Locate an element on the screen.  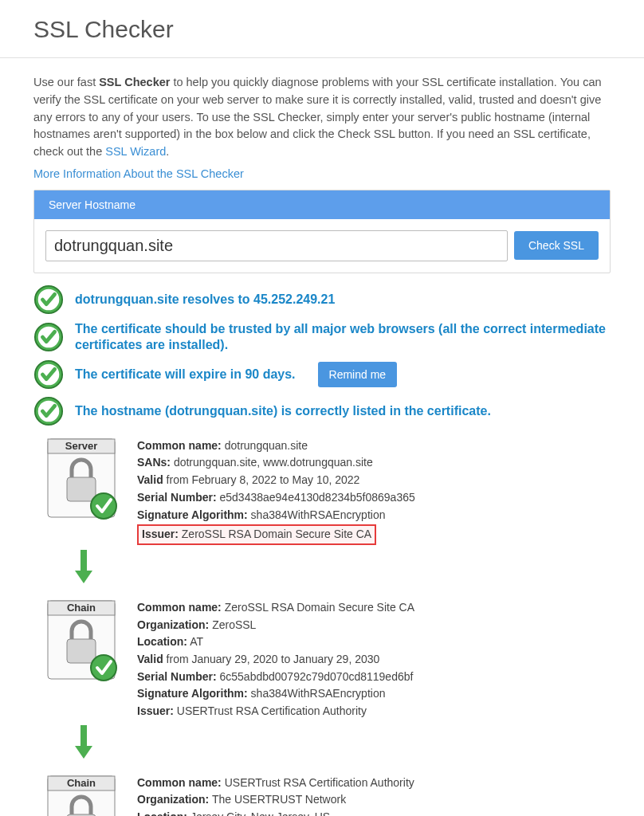
cert-block-chain: Chain Common name: ZeroSSL RSA Domain Se… is located at coordinates (326, 658).